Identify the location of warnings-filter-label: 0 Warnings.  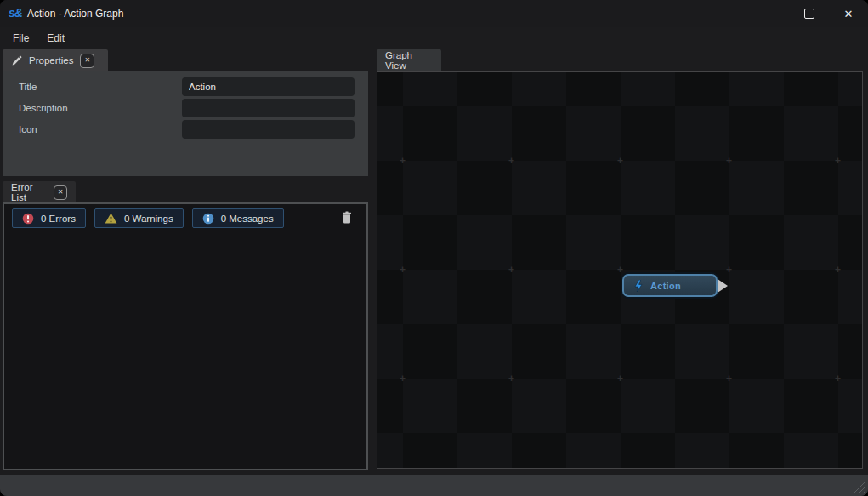
(149, 219).